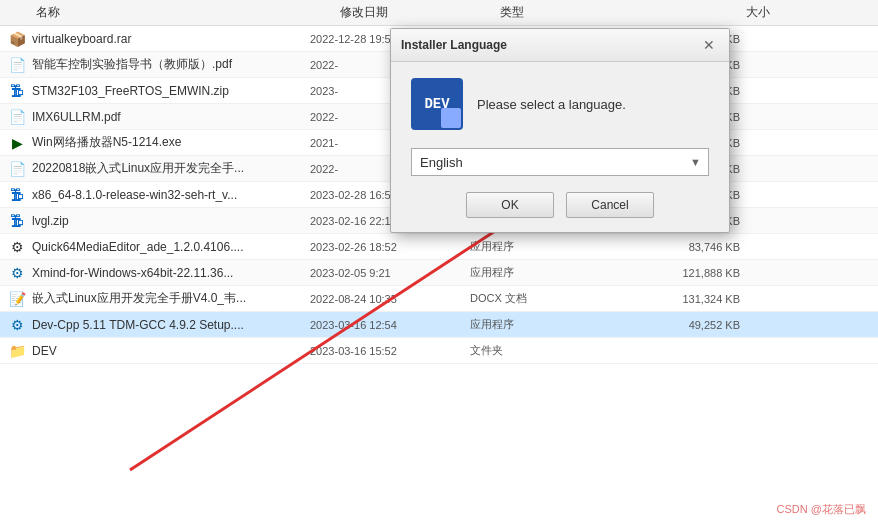 The image size is (878, 523). What do you see at coordinates (454, 45) in the screenshot?
I see `dialog-title: Installer Language` at bounding box center [454, 45].